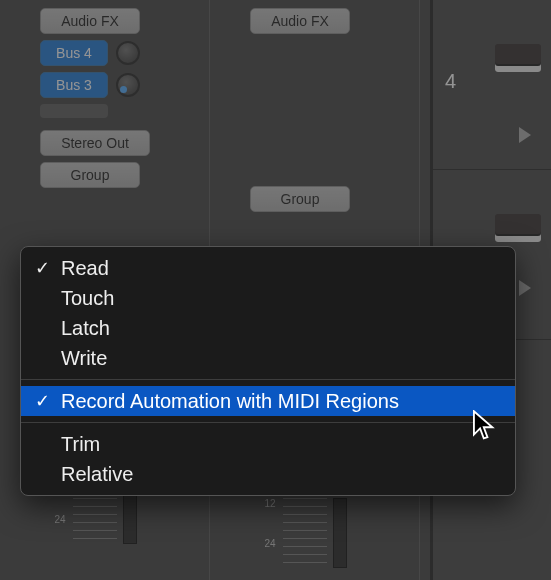 The width and height of the screenshot is (551, 580). What do you see at coordinates (74, 85) in the screenshot?
I see `send-bus-button: Bus 3` at bounding box center [74, 85].